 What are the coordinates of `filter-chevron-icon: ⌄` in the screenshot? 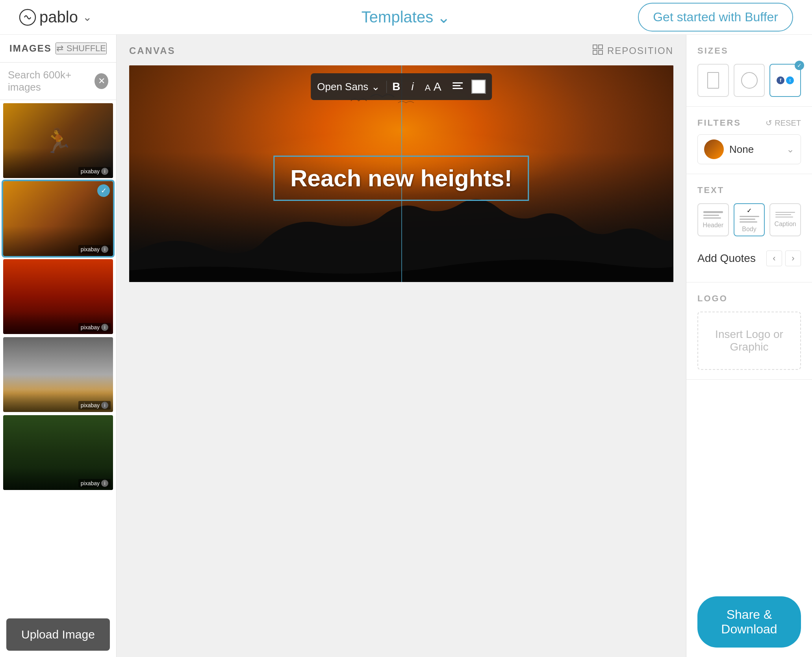 It's located at (790, 149).